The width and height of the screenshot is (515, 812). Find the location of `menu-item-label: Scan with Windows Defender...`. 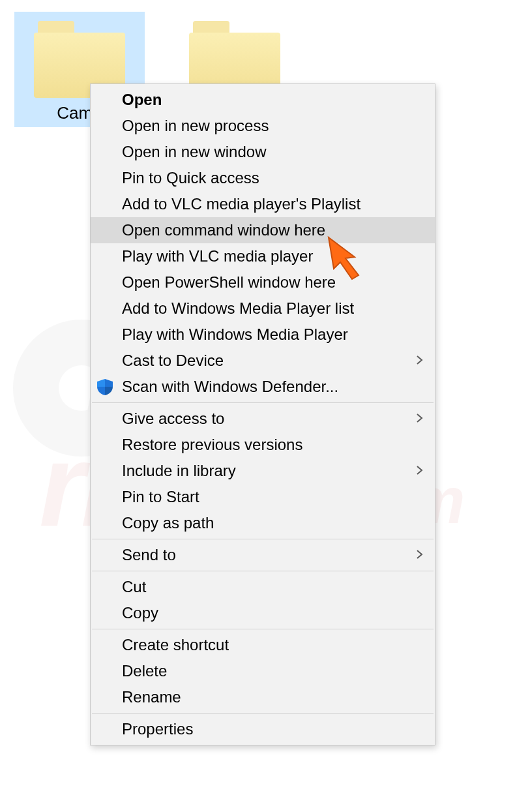

menu-item-label: Scan with Windows Defender... is located at coordinates (266, 387).